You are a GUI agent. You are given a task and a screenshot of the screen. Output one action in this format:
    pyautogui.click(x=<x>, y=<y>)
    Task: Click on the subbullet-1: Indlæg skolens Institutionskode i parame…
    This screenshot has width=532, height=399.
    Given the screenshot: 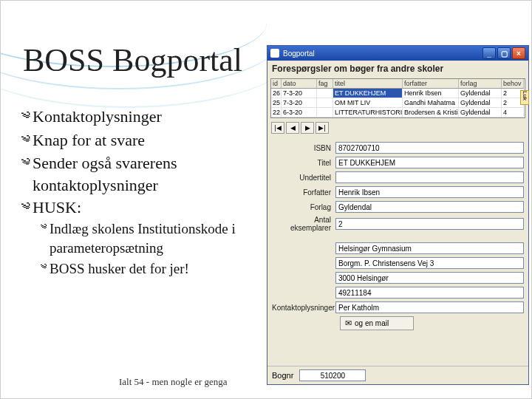 What is the action you would take?
    pyautogui.click(x=157, y=238)
    